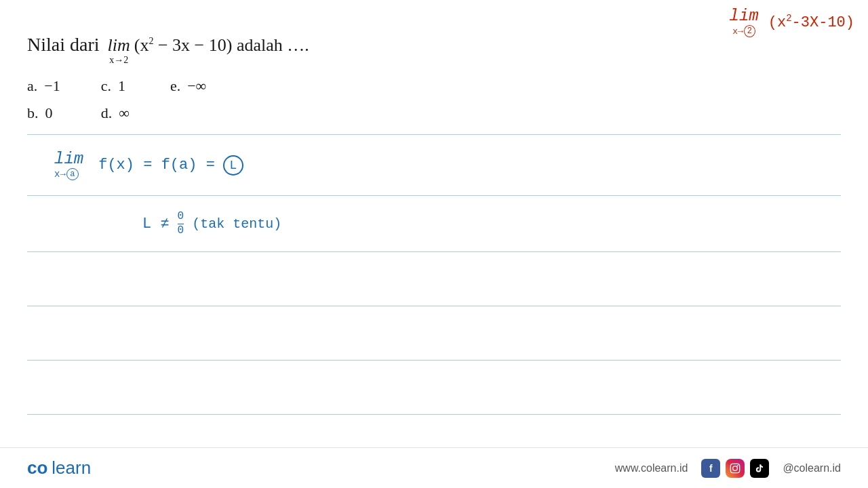 The width and height of the screenshot is (868, 488). Describe the element at coordinates (434, 103) in the screenshot. I see `top-section: a. −1 b. 0 c. 1 d. ∞` at that location.